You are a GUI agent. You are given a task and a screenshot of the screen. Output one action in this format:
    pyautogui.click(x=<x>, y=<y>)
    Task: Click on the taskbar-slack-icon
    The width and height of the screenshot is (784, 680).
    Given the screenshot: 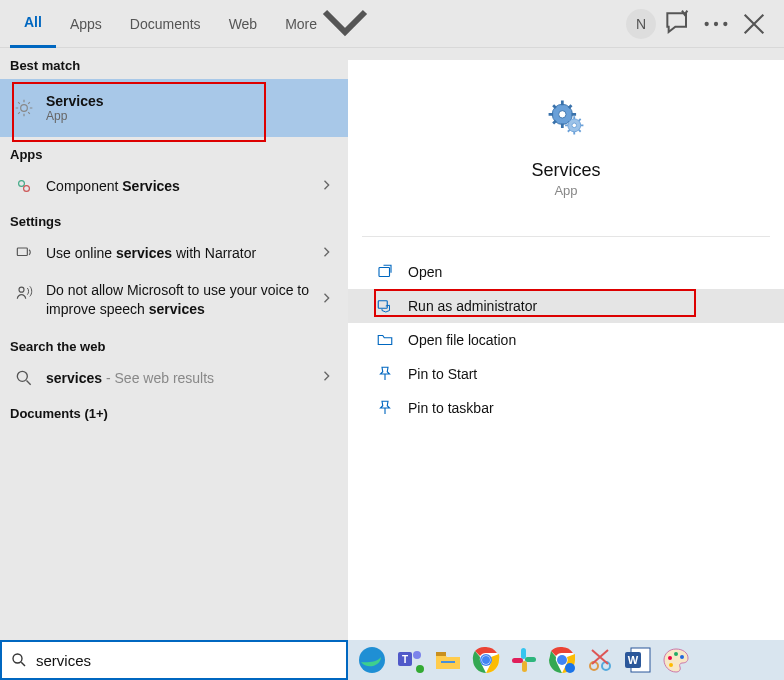 What is the action you would take?
    pyautogui.click(x=524, y=660)
    